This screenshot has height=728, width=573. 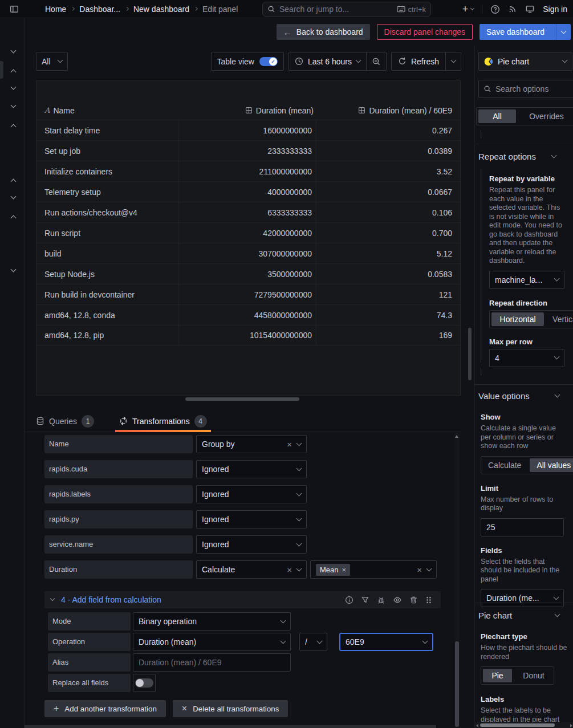 What do you see at coordinates (249, 274) in the screenshot?
I see `table-row: Setup Node.js35000000000.0583` at bounding box center [249, 274].